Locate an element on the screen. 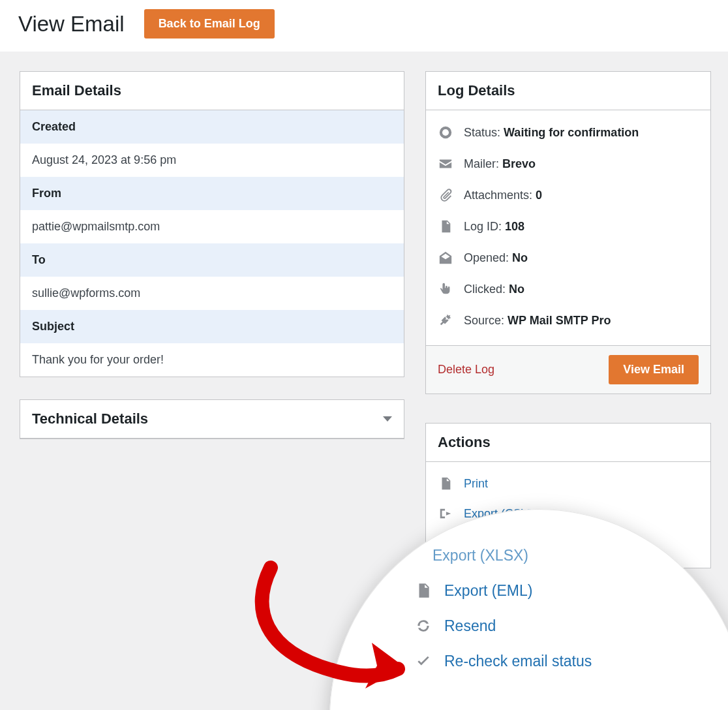 The height and width of the screenshot is (710, 728). action-export-xlsx-magnified: Export (XLSX) is located at coordinates (551, 555).